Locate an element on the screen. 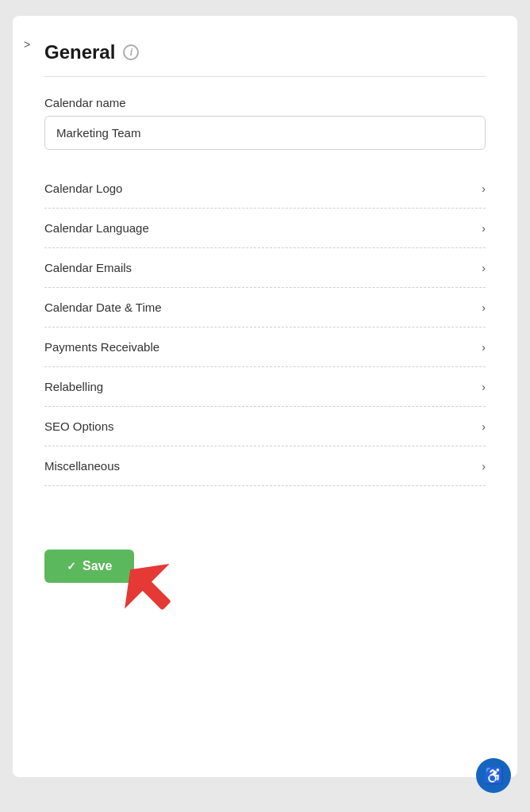 The image size is (530, 812). page-title: General is located at coordinates (79, 52).